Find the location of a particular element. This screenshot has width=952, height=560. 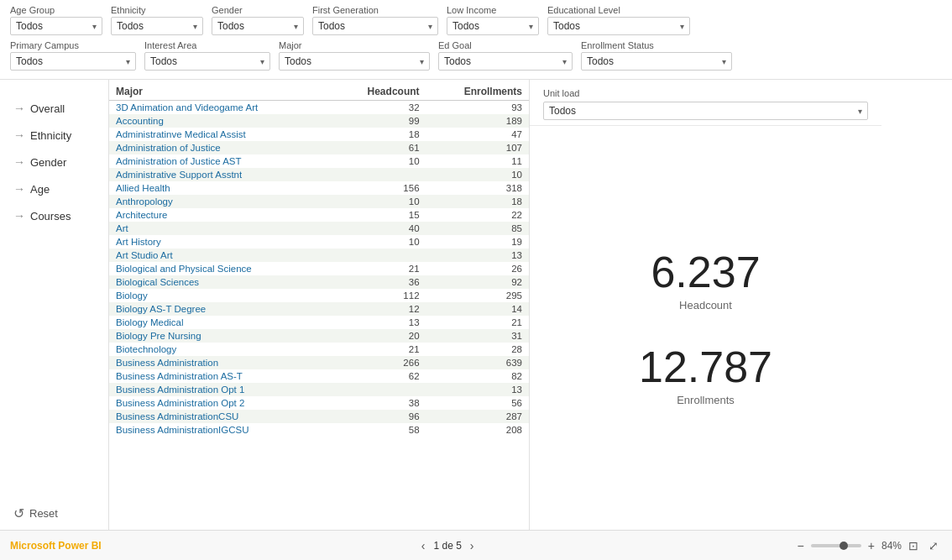

sidebar-item-gender: →Gender is located at coordinates (54, 162).